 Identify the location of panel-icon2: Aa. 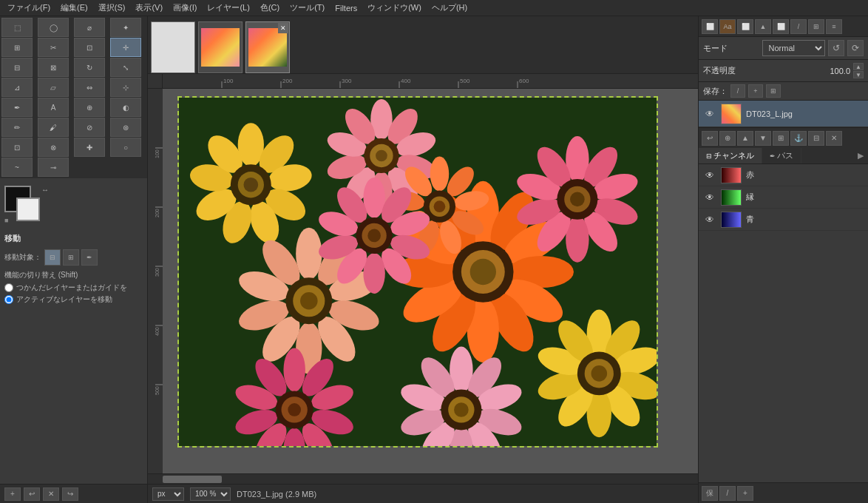
(728, 27).